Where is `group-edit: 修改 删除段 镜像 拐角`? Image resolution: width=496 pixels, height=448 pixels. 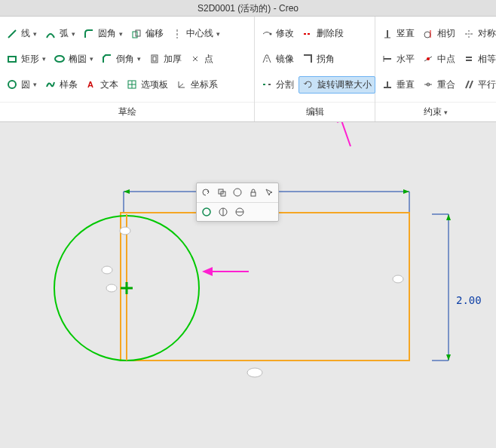
group-edit: 修改 删除段 镜像 拐角 is located at coordinates (315, 69).